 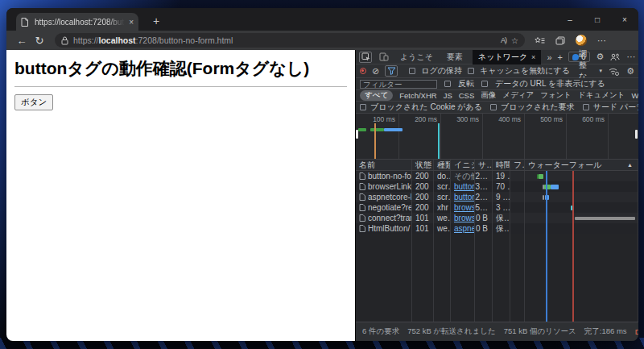 What do you see at coordinates (497, 108) in the screenshot?
I see `blocked-filter-row: ブロックされた Cookie がある ブロックされた要求 サード パーティ要求` at bounding box center [497, 108].